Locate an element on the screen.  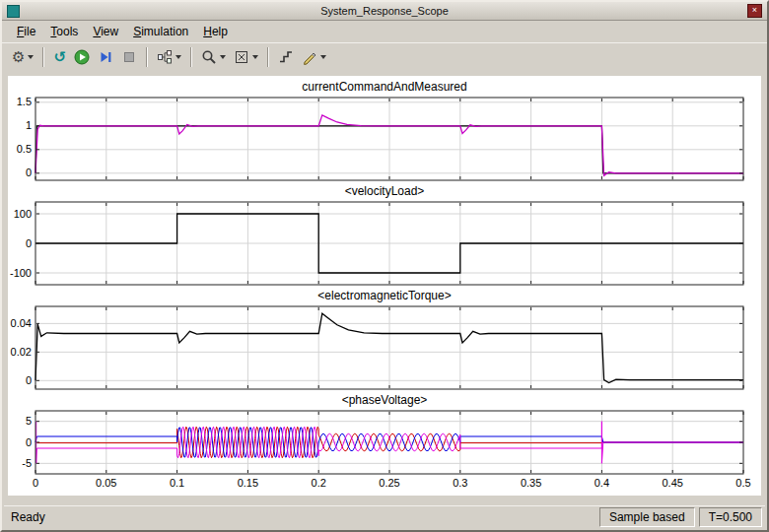
fit-view-icon is located at coordinates (242, 57).